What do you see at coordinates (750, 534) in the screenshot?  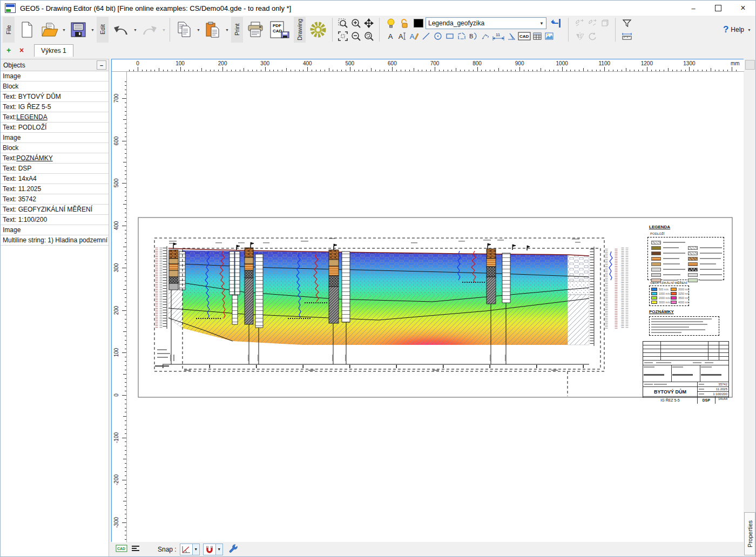 I see `properties-tab: Properties` at bounding box center [750, 534].